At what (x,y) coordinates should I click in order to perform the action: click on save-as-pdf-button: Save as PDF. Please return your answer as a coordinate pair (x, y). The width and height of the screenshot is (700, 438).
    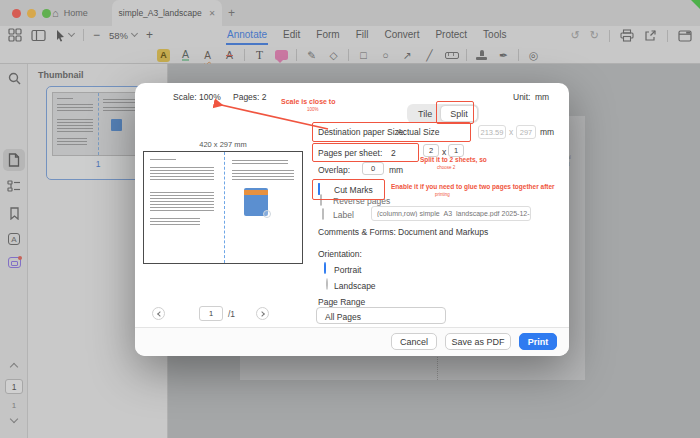
    Looking at the image, I should click on (478, 342).